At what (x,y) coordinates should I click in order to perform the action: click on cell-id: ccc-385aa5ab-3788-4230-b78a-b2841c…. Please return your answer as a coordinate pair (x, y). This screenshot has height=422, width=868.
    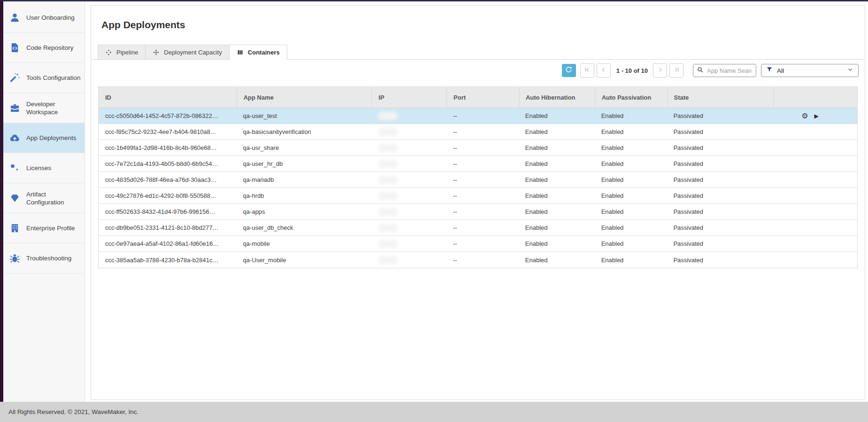
    Looking at the image, I should click on (168, 260).